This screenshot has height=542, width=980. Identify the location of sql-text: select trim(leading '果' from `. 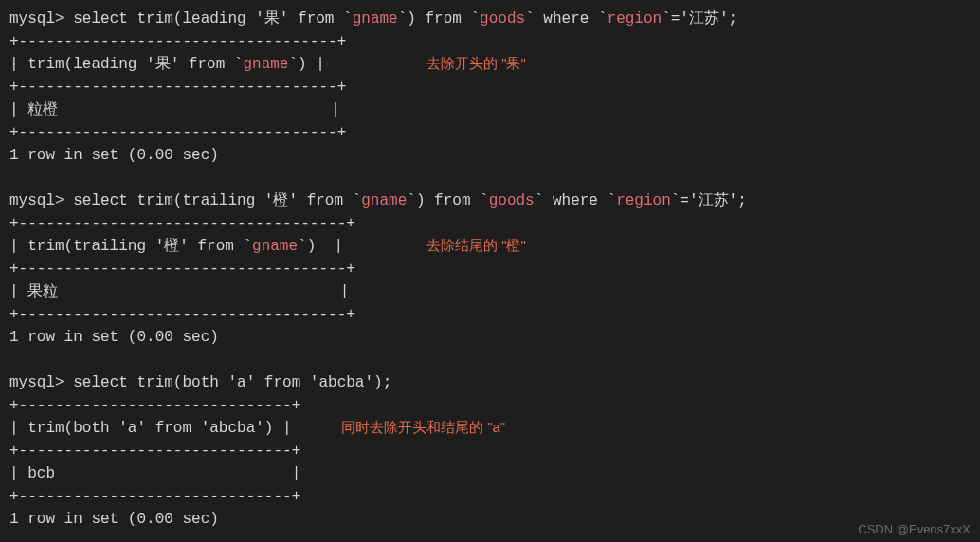
(212, 19).